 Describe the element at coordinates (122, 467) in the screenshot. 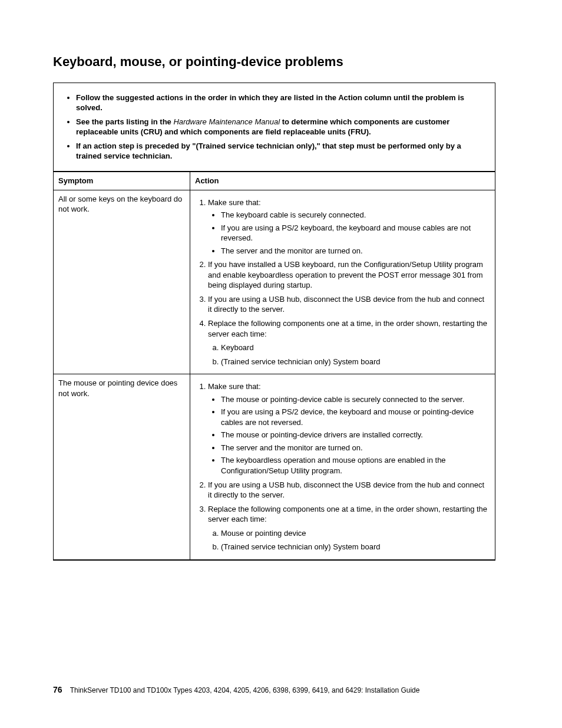

I see `symptom-mouse: The mouse or pointing device does not wo…` at that location.